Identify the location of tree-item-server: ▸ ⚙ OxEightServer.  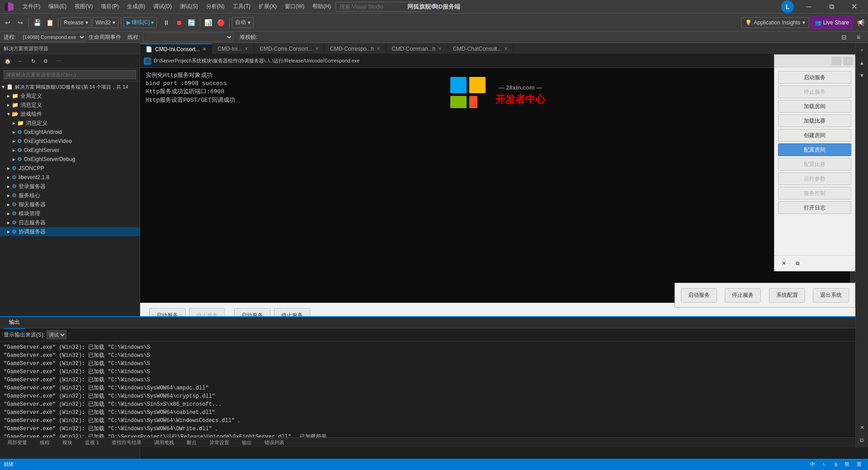
(70, 150).